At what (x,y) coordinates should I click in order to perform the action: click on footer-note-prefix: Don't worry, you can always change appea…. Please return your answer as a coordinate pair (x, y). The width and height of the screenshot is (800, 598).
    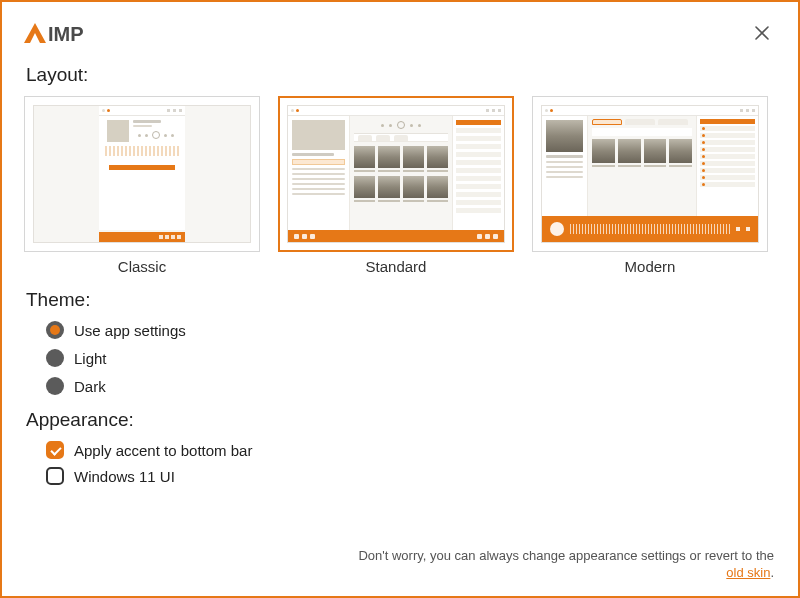
    Looking at the image, I should click on (566, 556).